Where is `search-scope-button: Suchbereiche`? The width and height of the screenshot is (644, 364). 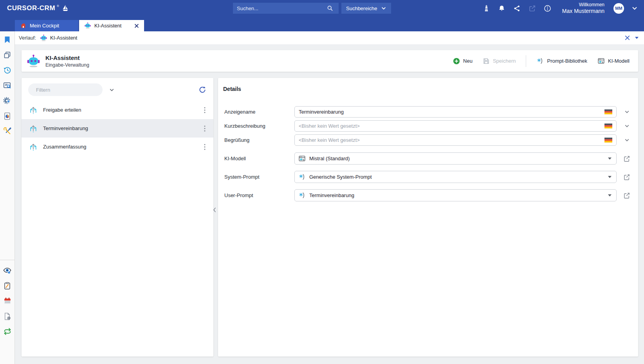
search-scope-button: Suchbereiche is located at coordinates (366, 8).